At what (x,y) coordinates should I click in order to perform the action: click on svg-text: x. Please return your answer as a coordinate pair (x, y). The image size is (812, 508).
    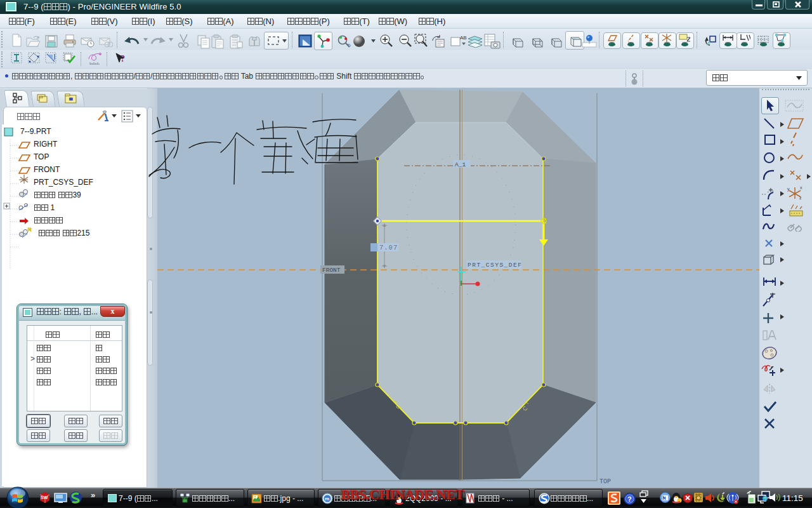
    Looking at the image, I should click on (801, 188).